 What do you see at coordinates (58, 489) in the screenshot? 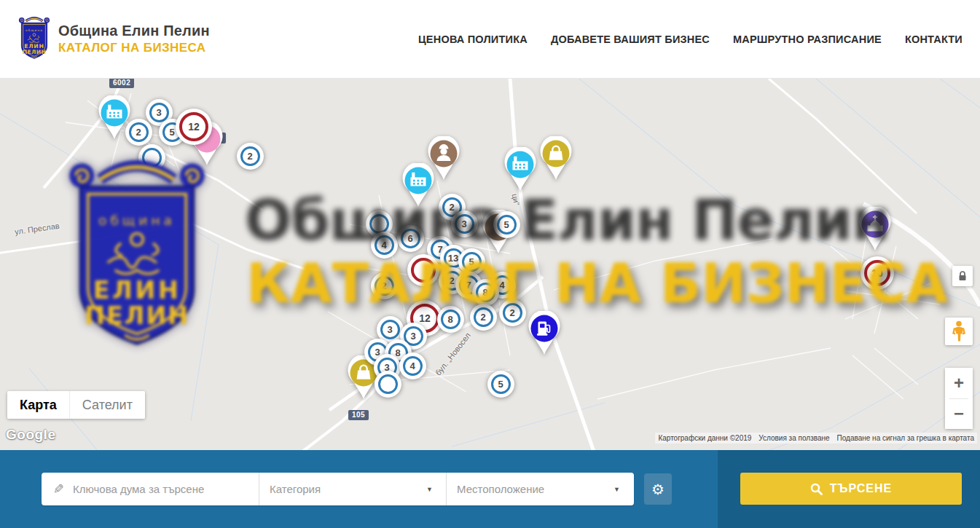
I see `pencil-icon: ✎` at bounding box center [58, 489].